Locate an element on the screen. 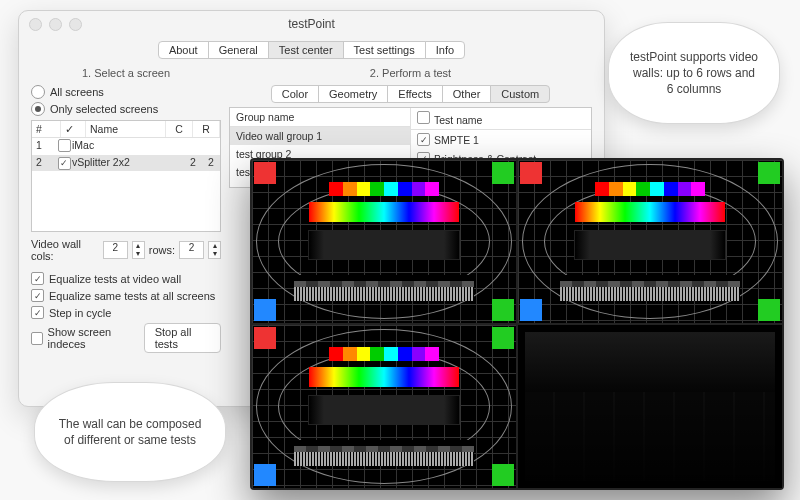 The image size is (800, 500). wall-panel-dark is located at coordinates (650, 406).